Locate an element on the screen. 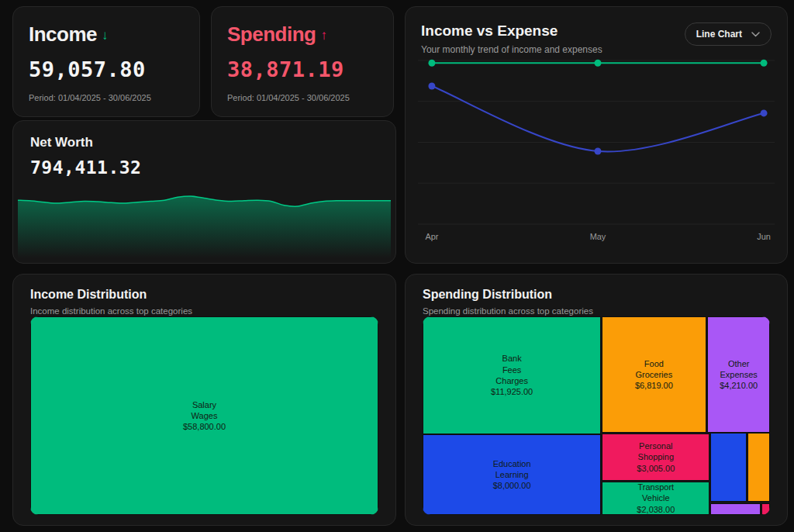  chevron-down-icon is located at coordinates (755, 34).